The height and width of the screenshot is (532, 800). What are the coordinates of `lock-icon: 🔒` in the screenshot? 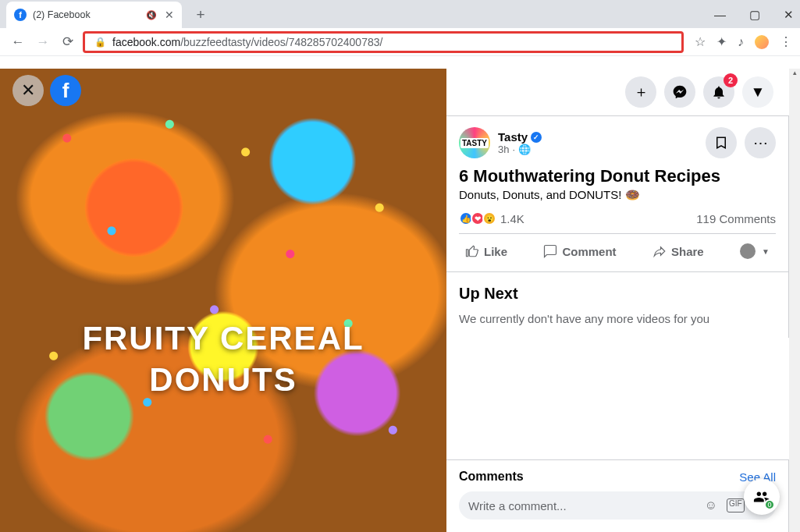 It's located at (100, 42).